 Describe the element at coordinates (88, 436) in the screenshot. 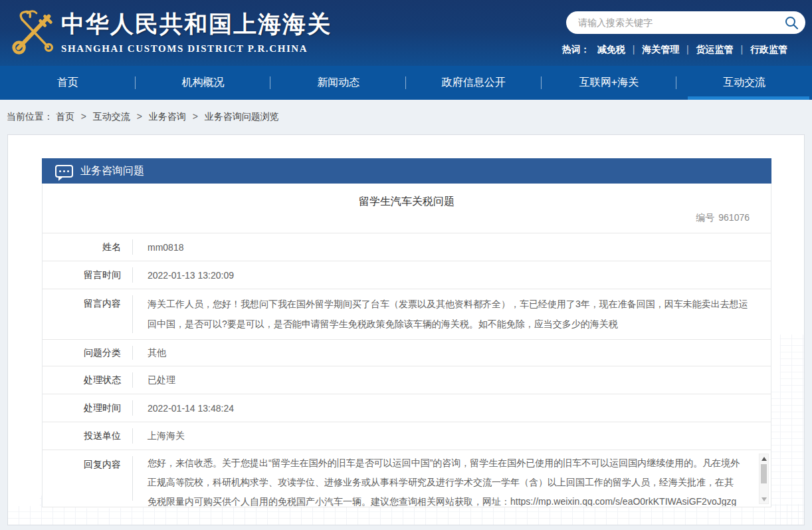

I see `row-label: 投送单位` at that location.